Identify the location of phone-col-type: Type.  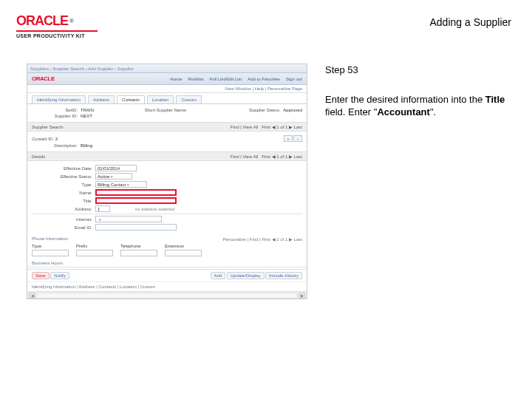
(50, 246).